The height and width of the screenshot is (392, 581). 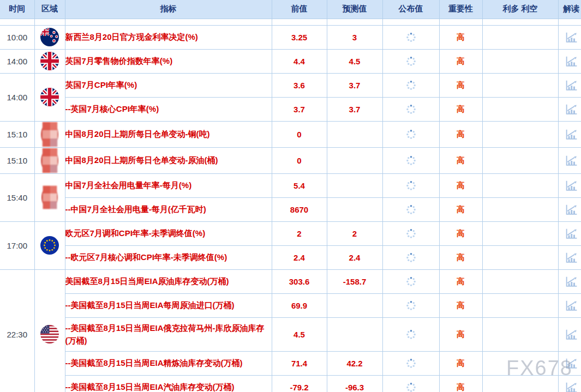 What do you see at coordinates (50, 197) in the screenshot?
I see `flag-china-blurred-icon` at bounding box center [50, 197].